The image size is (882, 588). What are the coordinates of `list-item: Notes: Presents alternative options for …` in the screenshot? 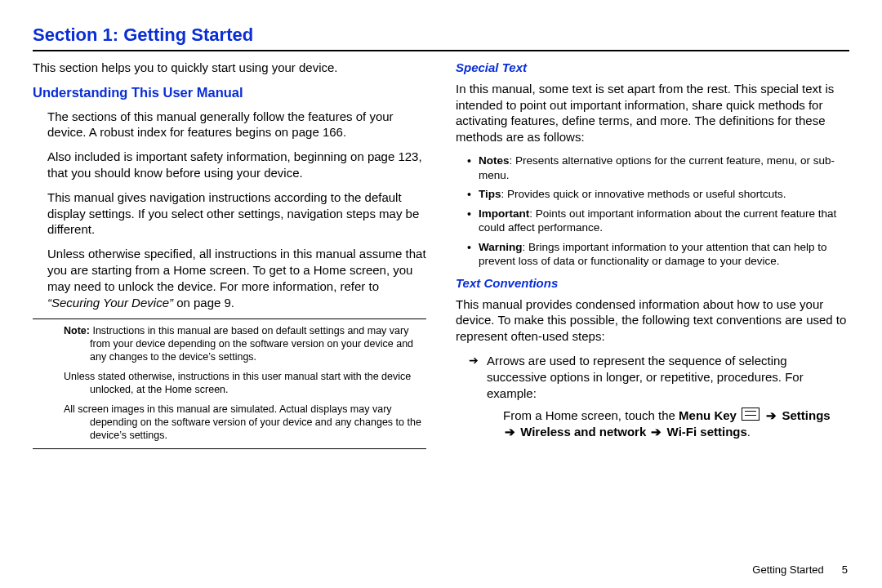 It's located at (660, 168).